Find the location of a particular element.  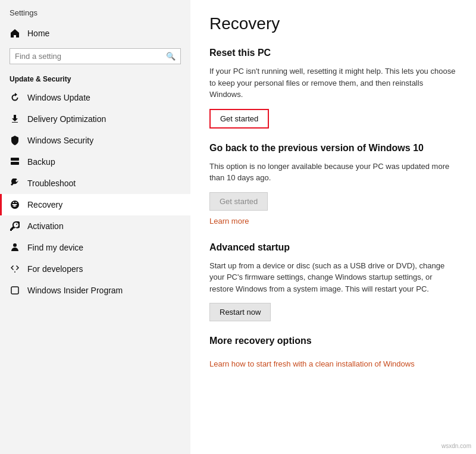

search-input is located at coordinates (89, 56).